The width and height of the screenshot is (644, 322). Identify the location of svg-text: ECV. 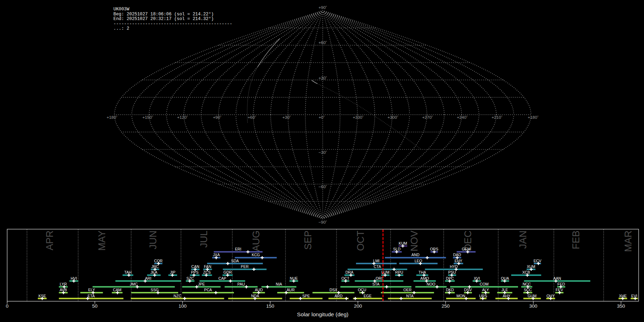
(537, 261).